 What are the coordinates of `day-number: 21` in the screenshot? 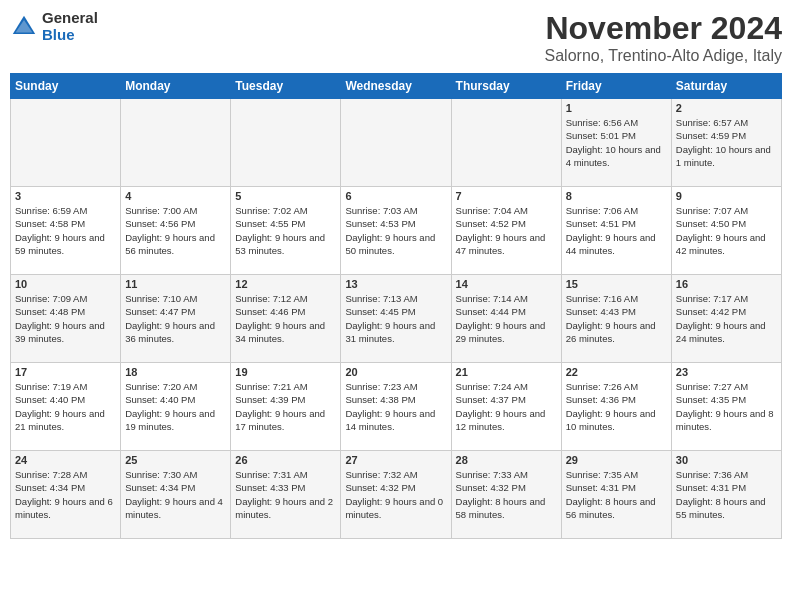 It's located at (506, 372).